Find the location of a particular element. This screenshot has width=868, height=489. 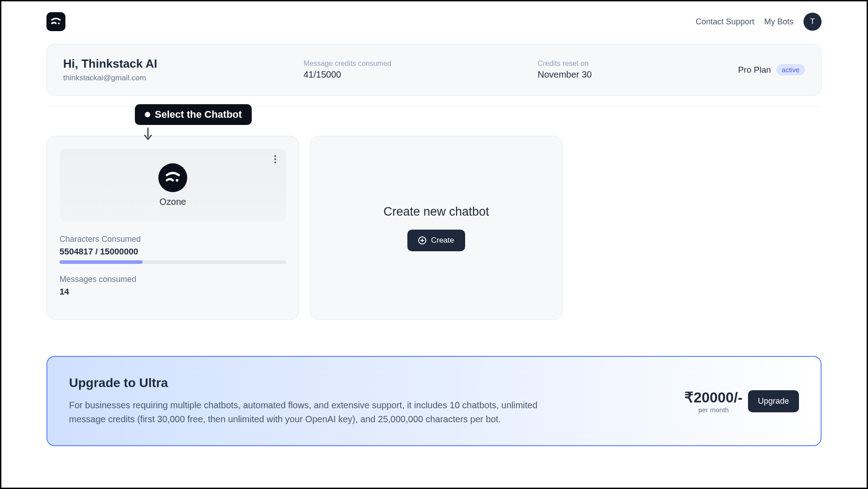

tooltip-dot-icon is located at coordinates (148, 115).